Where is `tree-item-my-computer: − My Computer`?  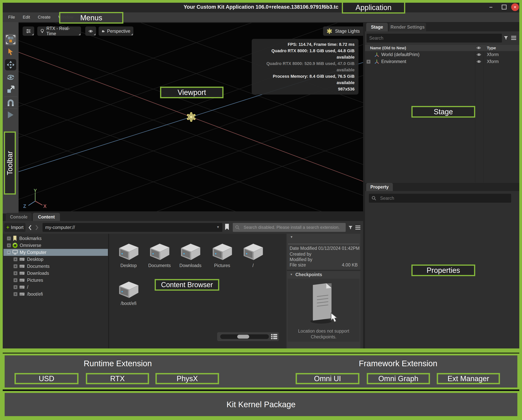
tree-item-my-computer: − My Computer is located at coordinates (56, 252).